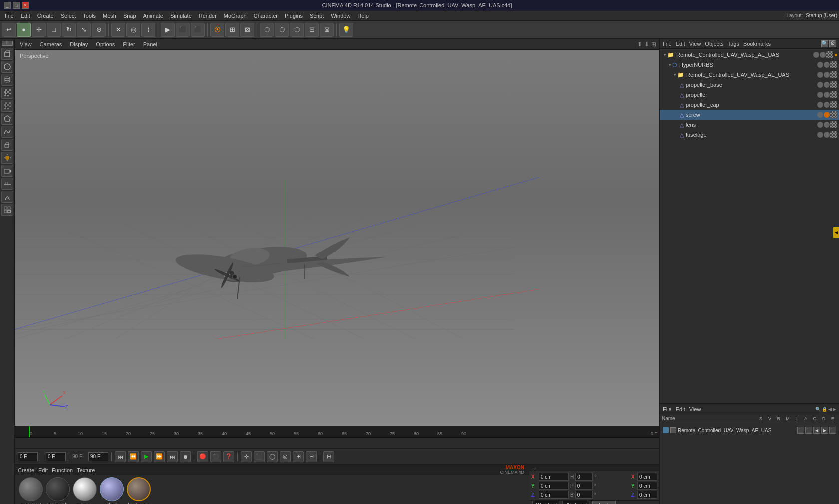 This screenshot has width=839, height=504. Describe the element at coordinates (282, 30) in the screenshot. I see `wire-btn: ⬡` at that location.